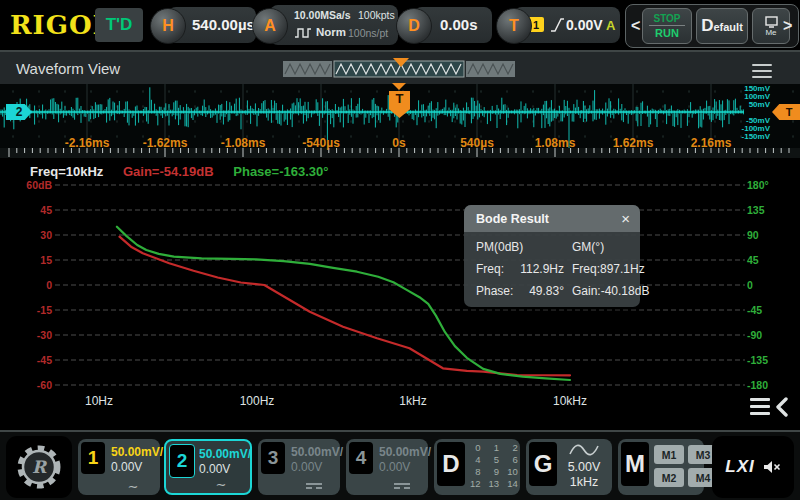  Describe the element at coordinates (394, 467) in the screenshot. I see `chann4-offset: 0.00V` at that location.